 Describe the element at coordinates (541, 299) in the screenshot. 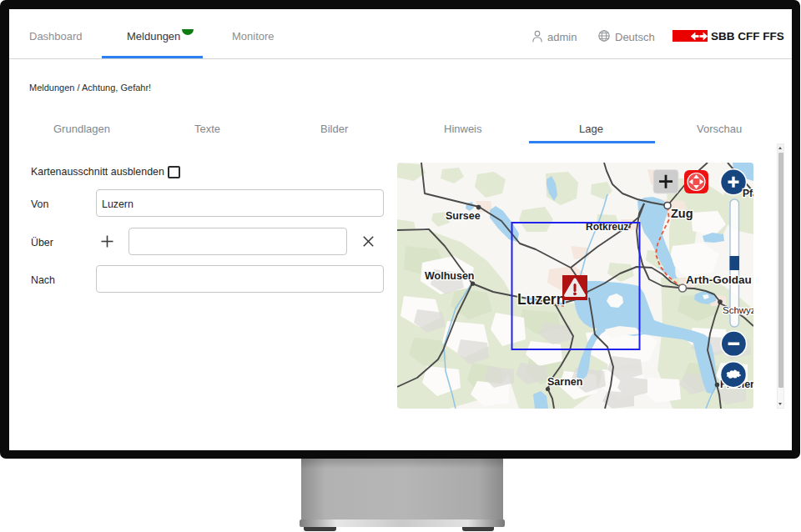

I see `svg-text: Luzern` at that location.